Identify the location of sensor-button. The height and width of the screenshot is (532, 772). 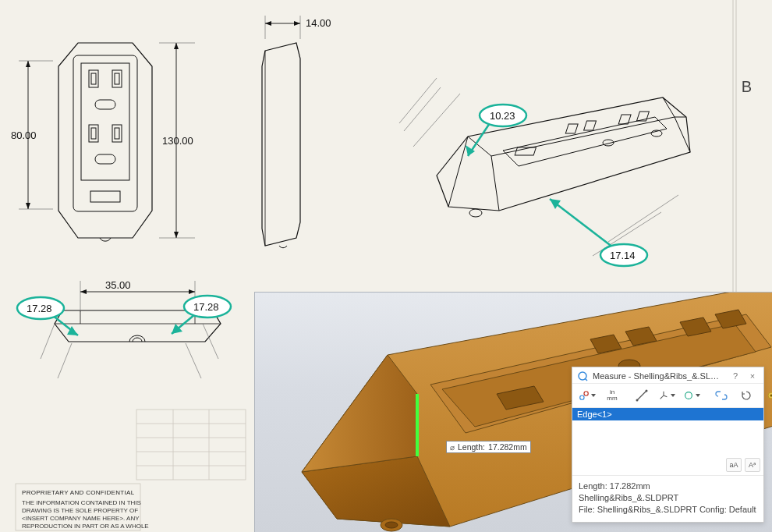
(766, 395).